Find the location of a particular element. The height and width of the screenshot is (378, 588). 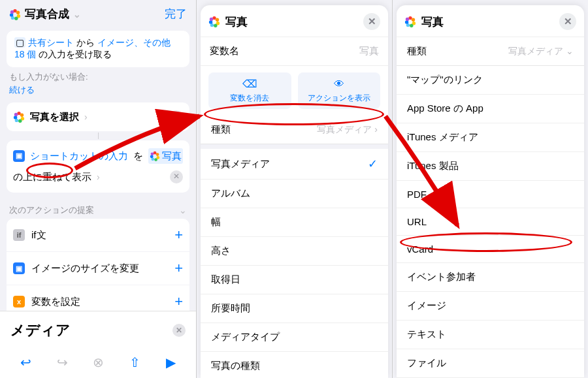

text: の上に重ねて表示 is located at coordinates (52, 177).